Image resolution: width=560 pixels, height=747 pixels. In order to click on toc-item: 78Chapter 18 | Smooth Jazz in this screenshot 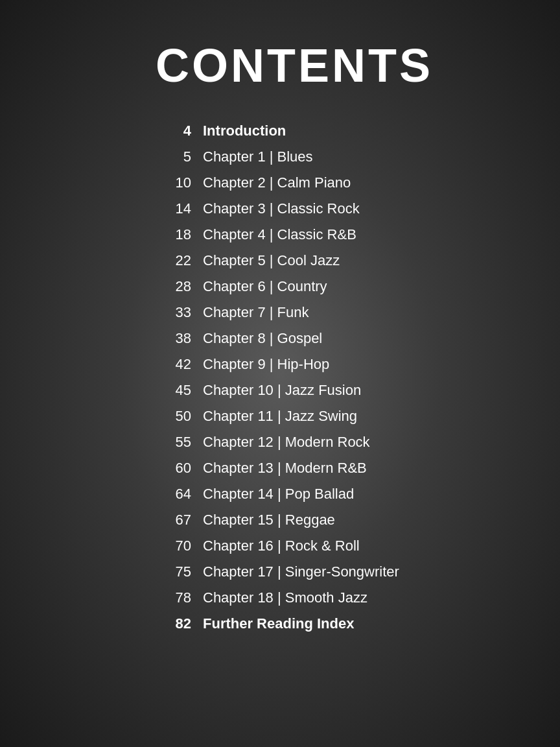, I will do `click(280, 598)`.